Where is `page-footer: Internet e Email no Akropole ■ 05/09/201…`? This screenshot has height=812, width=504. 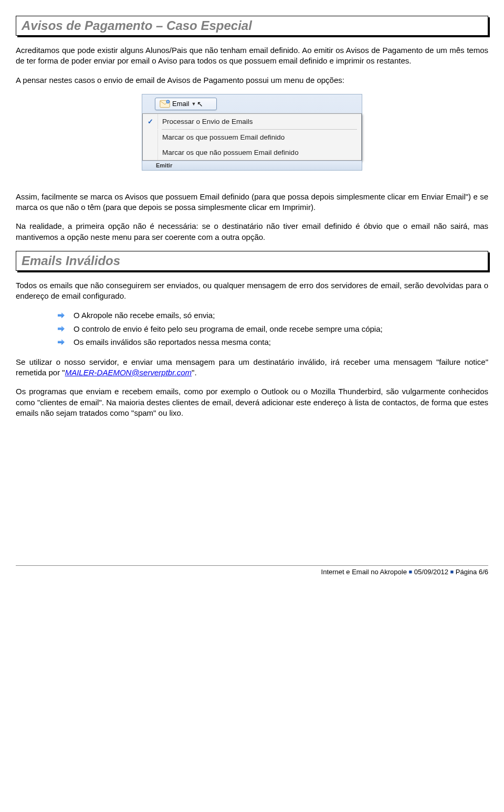 page-footer: Internet e Email no Akropole ■ 05/09/201… is located at coordinates (252, 571).